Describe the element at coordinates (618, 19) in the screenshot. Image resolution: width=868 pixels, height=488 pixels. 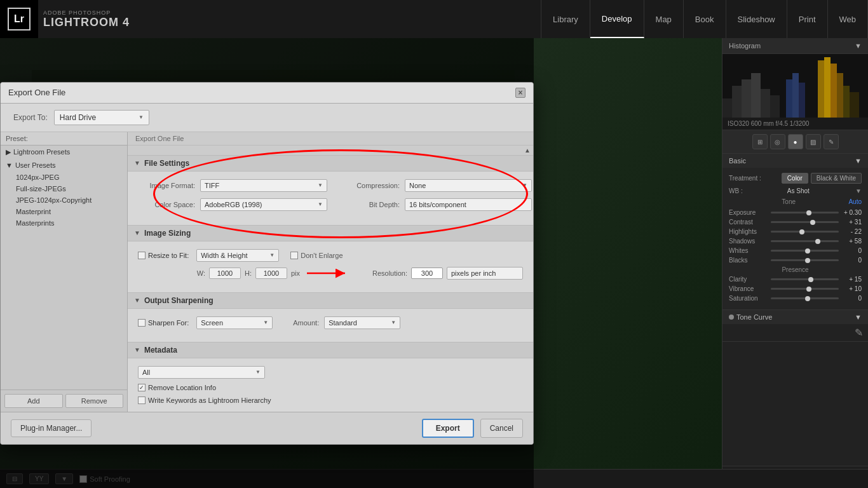
I see `nav-develop: Develop` at that location.